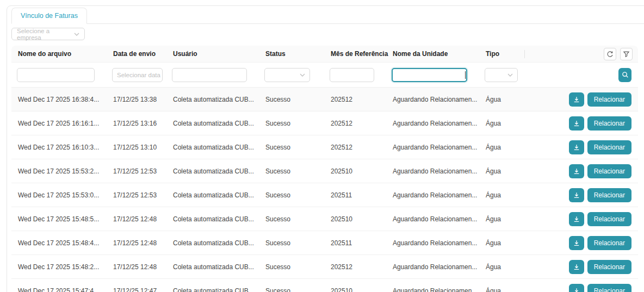  I want to click on table-row: Wed Dec 17 2025 16:10:3... 17/12/25 13:1…, so click(325, 147).